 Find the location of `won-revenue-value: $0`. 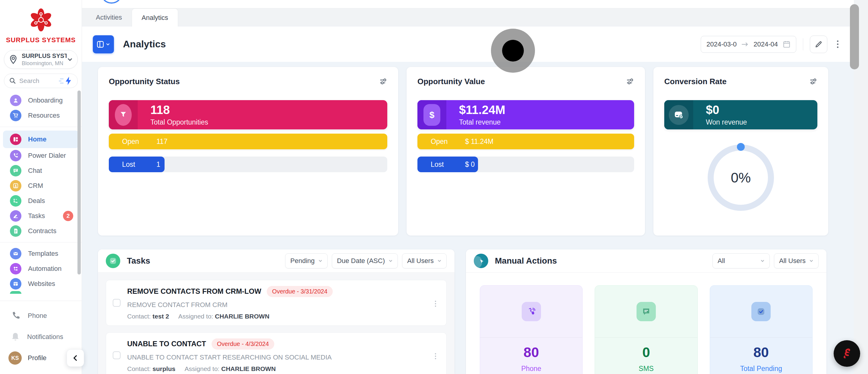

won-revenue-value: $0 is located at coordinates (762, 110).